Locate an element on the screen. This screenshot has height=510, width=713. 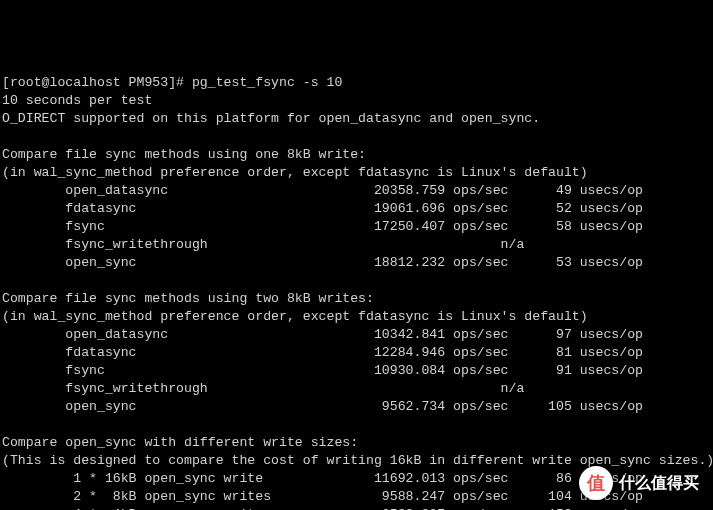
watermark-zhi: 值 is located at coordinates (596, 483).